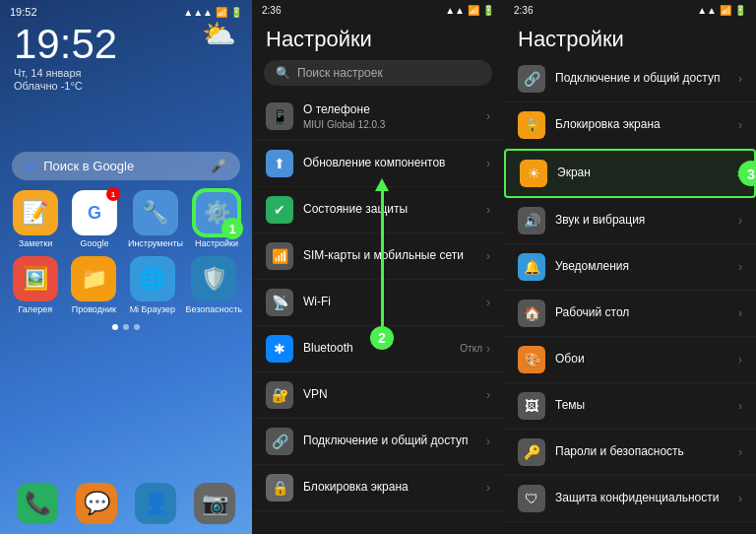 This screenshot has width=756, height=534. What do you see at coordinates (630, 10) in the screenshot?
I see `detail-status-bar: 2:36 ▲▲ 📶 🔋` at bounding box center [630, 10].